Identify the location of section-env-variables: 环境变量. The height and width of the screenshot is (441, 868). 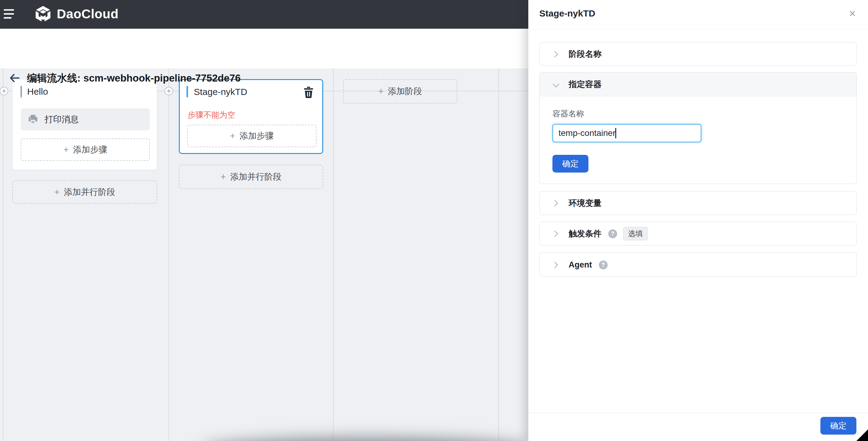
(698, 203).